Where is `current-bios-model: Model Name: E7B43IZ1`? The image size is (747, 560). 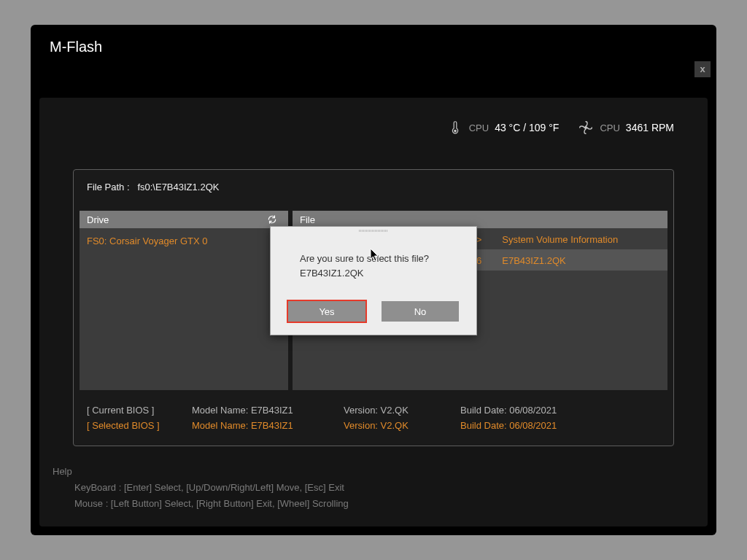
current-bios-model: Model Name: E7B43IZ1 is located at coordinates (257, 410).